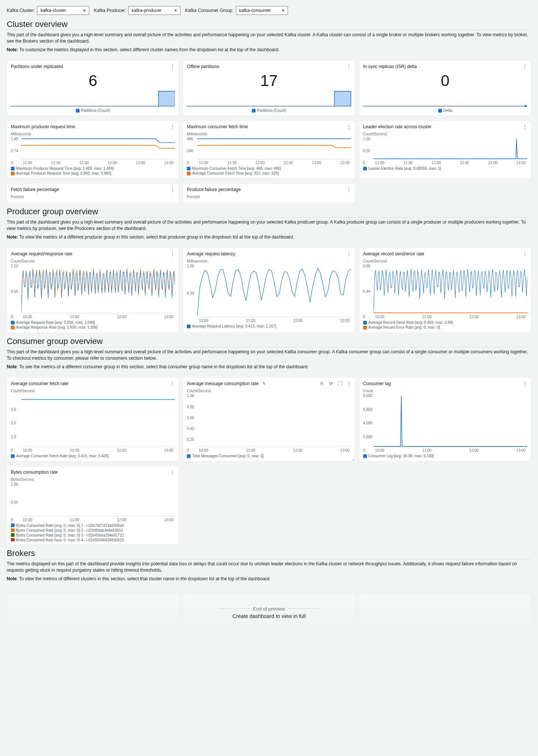 This screenshot has width=538, height=756. I want to click on expand-icon: ⛶, so click(340, 384).